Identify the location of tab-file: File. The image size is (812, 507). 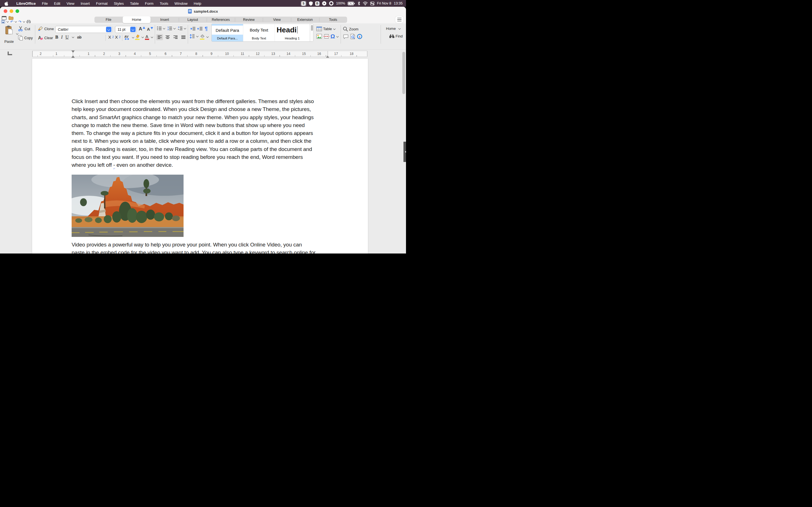
(109, 20).